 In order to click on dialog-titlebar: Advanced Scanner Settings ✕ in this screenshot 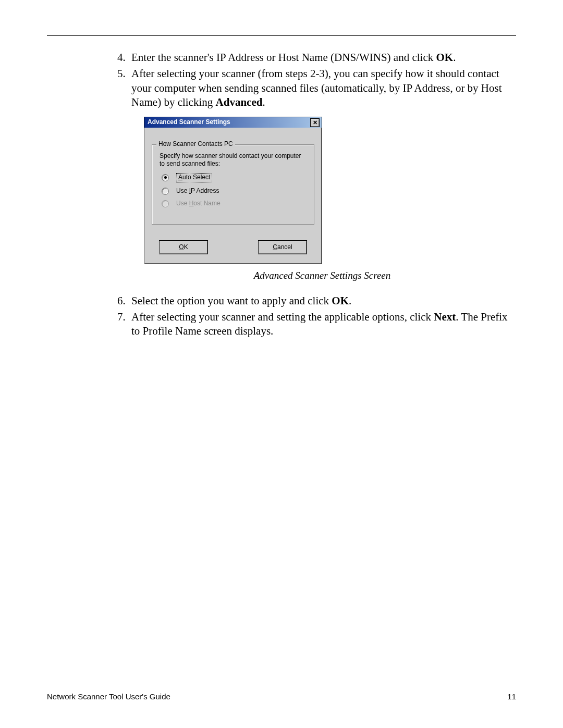, I will do `click(233, 122)`.